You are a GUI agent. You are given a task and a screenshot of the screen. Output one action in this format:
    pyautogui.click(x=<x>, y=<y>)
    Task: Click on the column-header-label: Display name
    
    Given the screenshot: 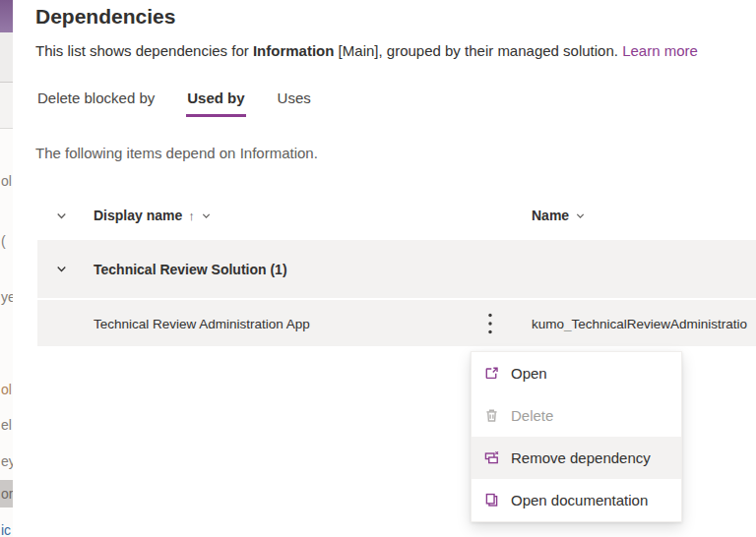 What is the action you would take?
    pyautogui.click(x=138, y=215)
    